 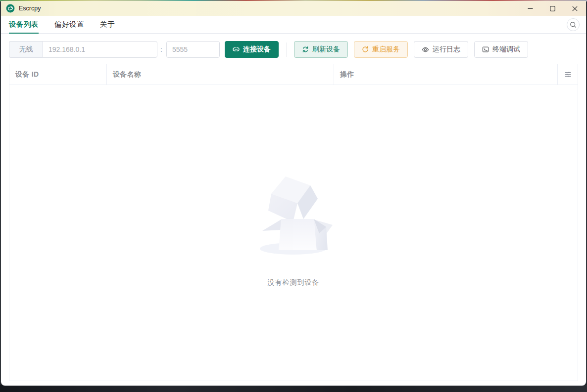 What do you see at coordinates (321, 49) in the screenshot?
I see `refresh-devices-button: 刷新设备` at bounding box center [321, 49].